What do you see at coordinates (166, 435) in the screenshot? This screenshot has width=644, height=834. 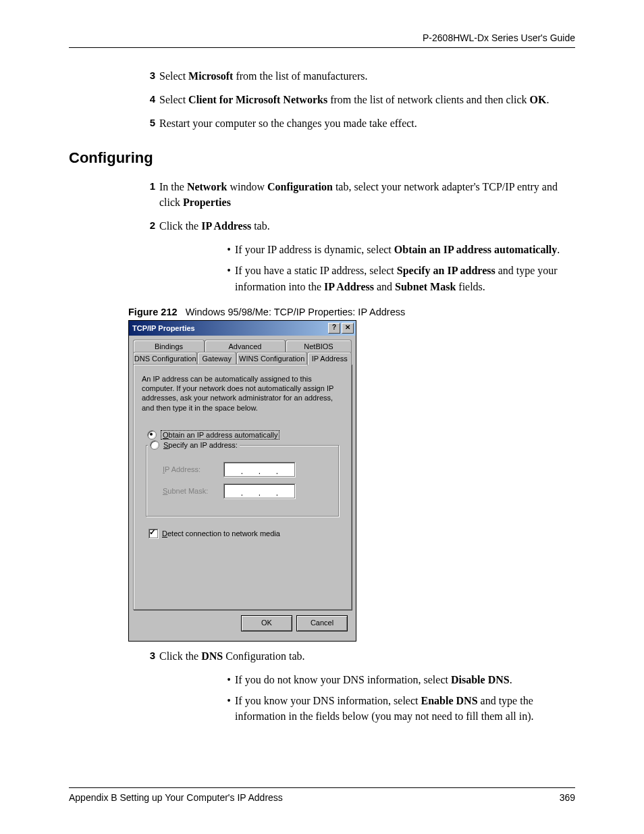 I see `mnemonic: O` at bounding box center [166, 435].